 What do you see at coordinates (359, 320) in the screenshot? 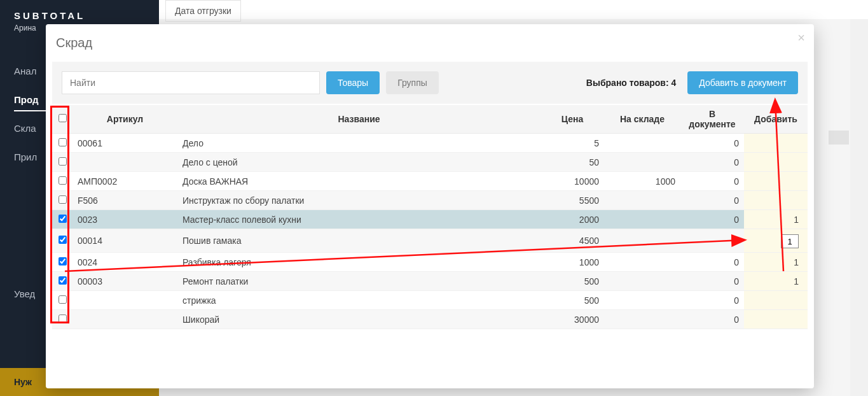
I see `cell-name: Шикорай` at bounding box center [359, 320].